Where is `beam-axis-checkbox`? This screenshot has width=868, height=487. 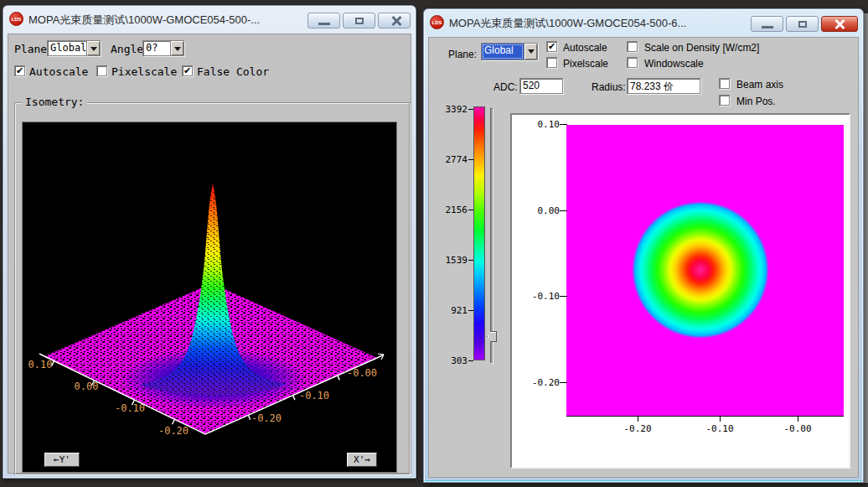 beam-axis-checkbox is located at coordinates (724, 84).